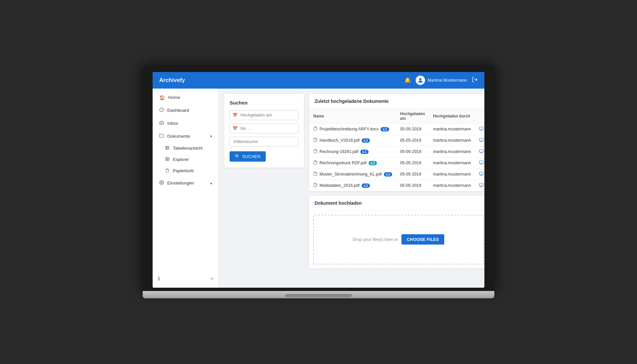 Image resolution: width=637 pixels, height=364 pixels. What do you see at coordinates (186, 110) in the screenshot?
I see `sidebar-item-dashboard: Dashboard` at bounding box center [186, 110].